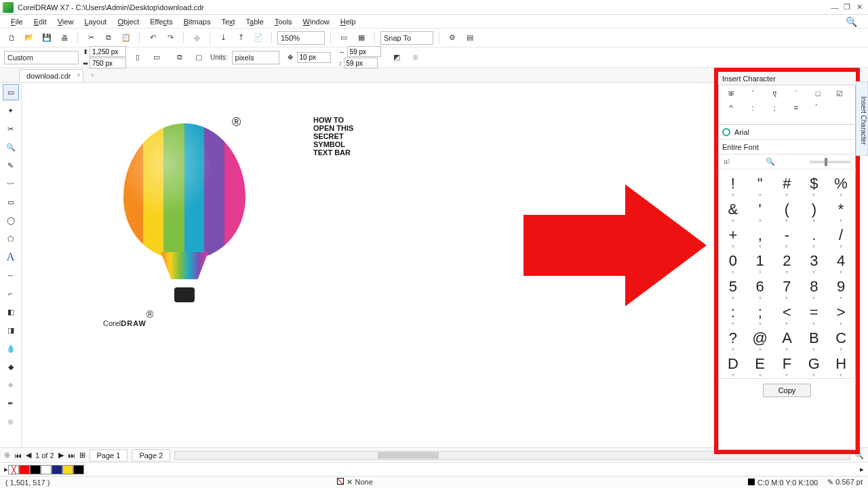 The width and height of the screenshot is (868, 488). Describe the element at coordinates (223, 38) in the screenshot. I see `import-button: ⤓` at that location.